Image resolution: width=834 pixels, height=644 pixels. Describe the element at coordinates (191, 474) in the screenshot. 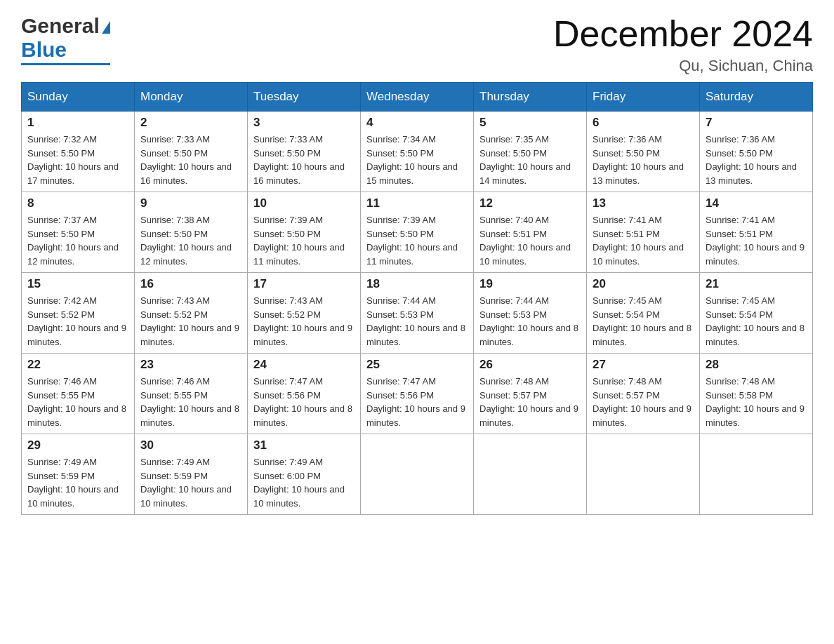

I see `calendar-cell: 30 Sunrise: 7:49 AMSunset: 5:59 PMDaylig…` at that location.